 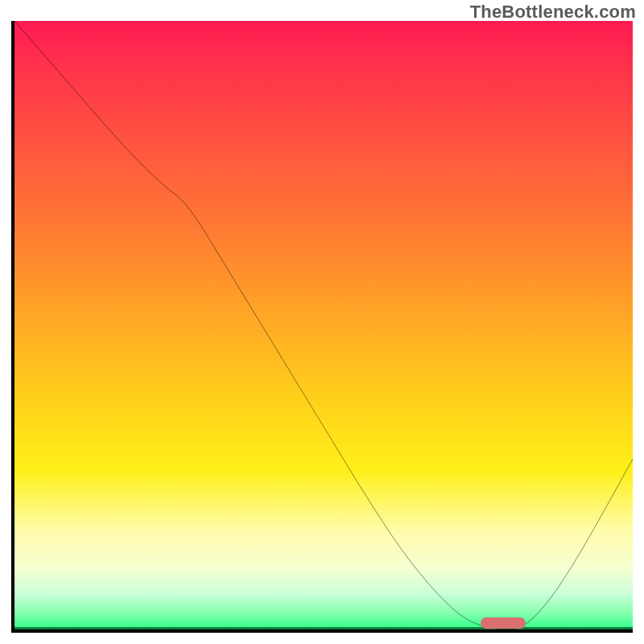 I want to click on optimal-range-marker, so click(x=503, y=623).